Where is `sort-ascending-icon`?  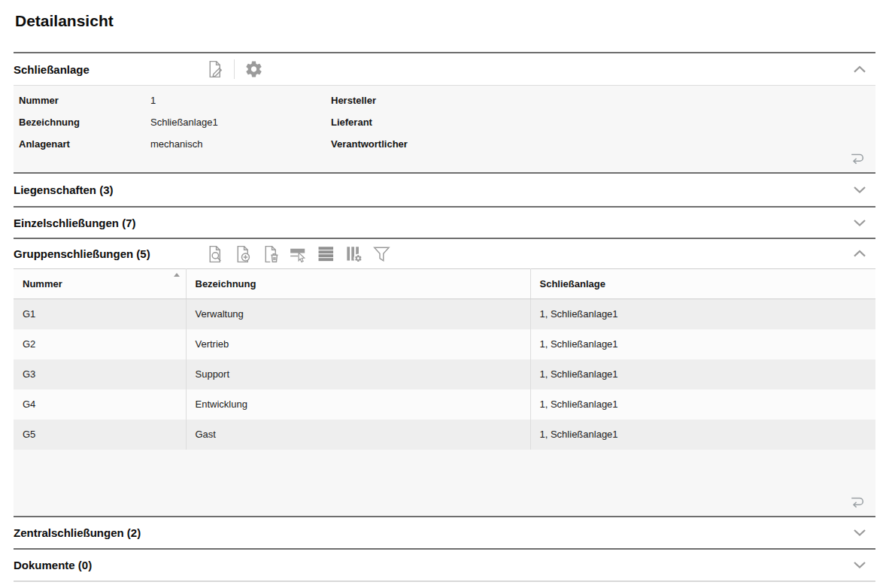 sort-ascending-icon is located at coordinates (177, 275).